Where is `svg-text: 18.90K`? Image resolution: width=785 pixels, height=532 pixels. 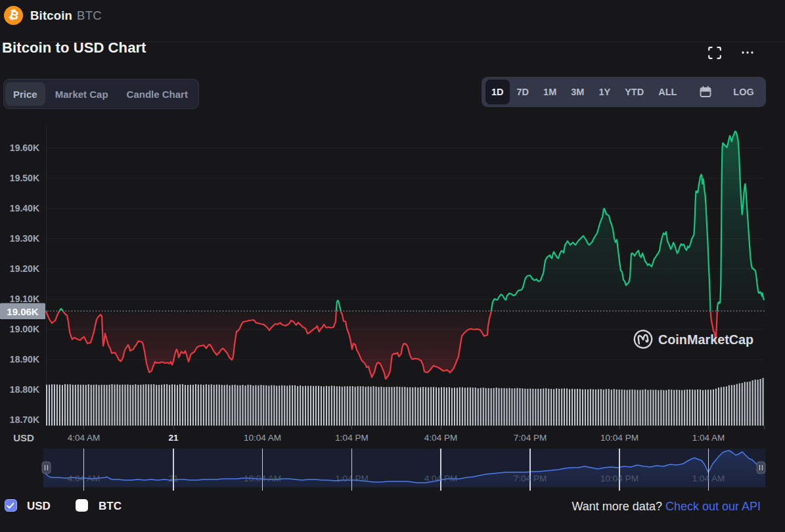 svg-text: 18.90K is located at coordinates (25, 359).